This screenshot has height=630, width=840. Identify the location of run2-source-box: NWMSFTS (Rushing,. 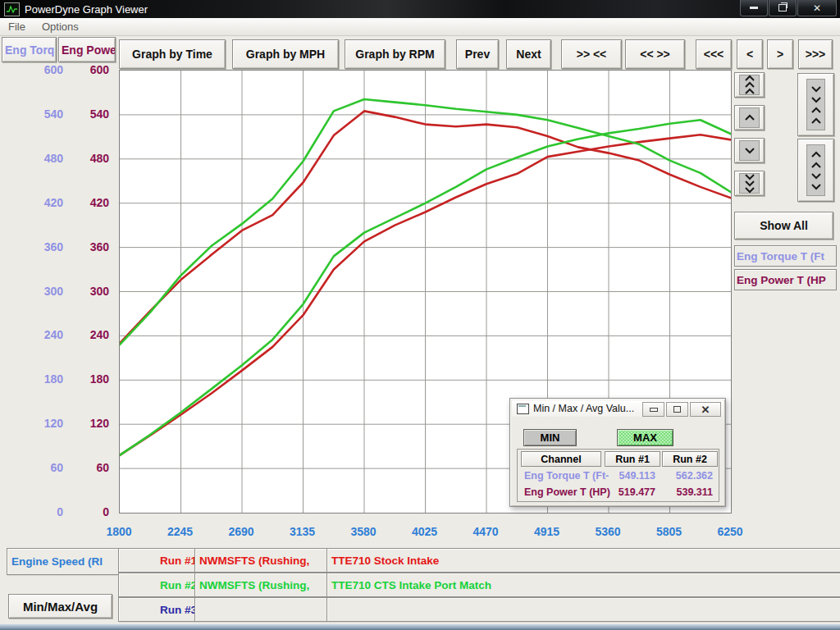
(262, 585).